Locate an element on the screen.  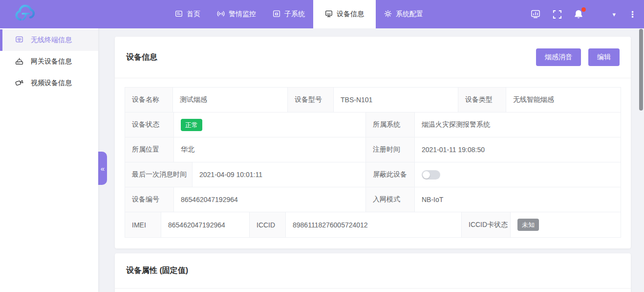
iccid-status-badge: 未知 is located at coordinates (528, 225).